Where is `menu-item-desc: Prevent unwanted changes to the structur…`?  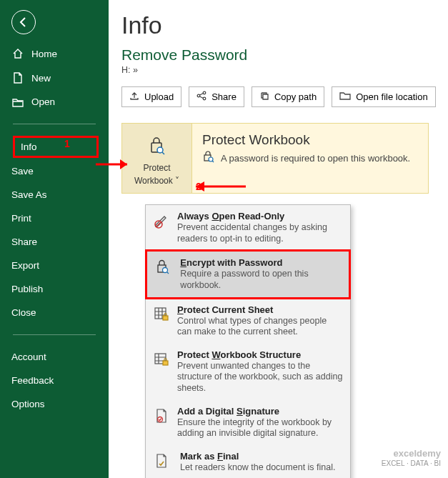 menu-item-desc: Prevent unwanted changes to the structur… is located at coordinates (260, 377).